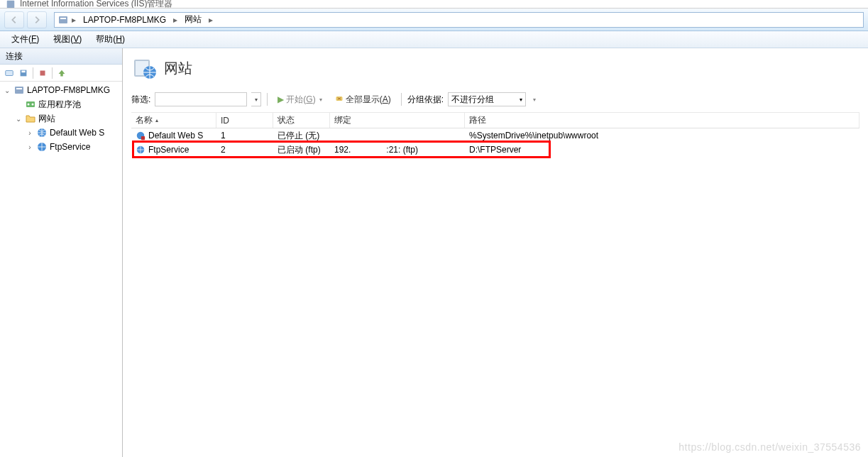 This screenshot has height=457, width=868. Describe the element at coordinates (300, 99) in the screenshot. I see `start-filter-button: ▶ 开始(G) ▾` at that location.